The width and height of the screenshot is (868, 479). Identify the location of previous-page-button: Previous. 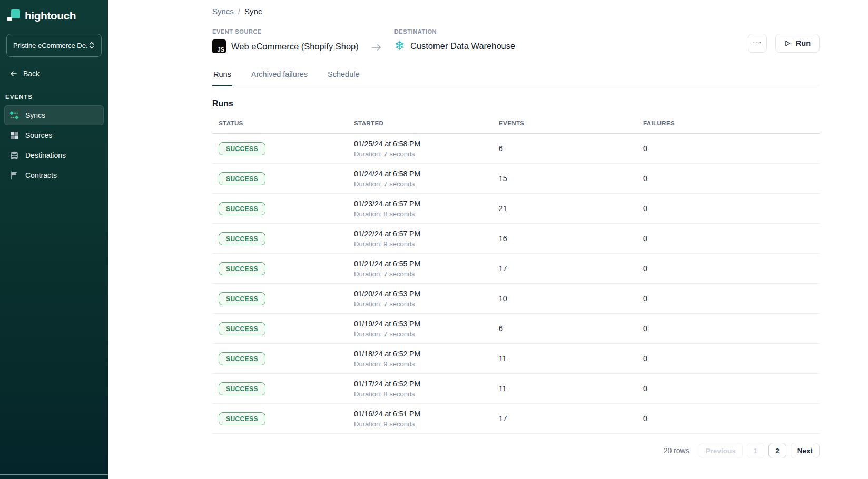
(721, 451).